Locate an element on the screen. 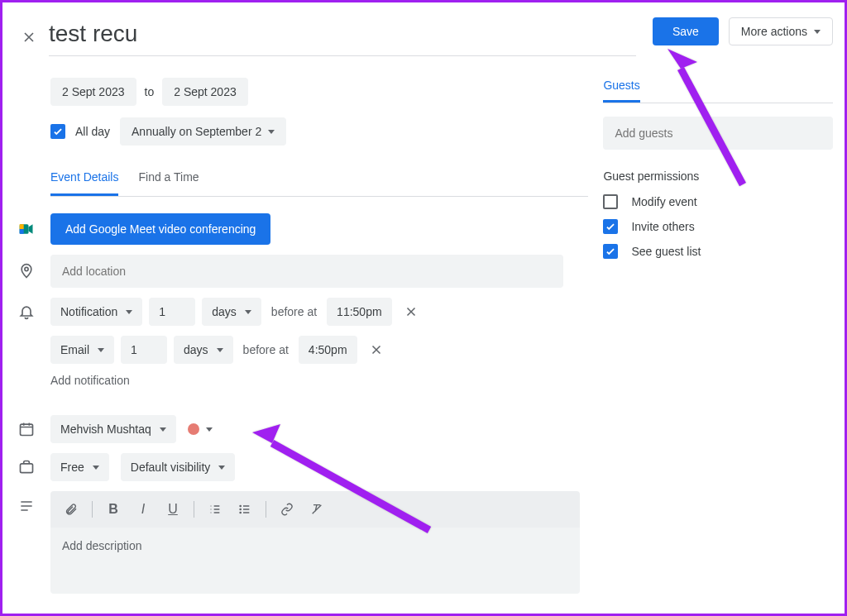 This screenshot has width=847, height=616. tab-event-details: Event Details is located at coordinates (84, 184).